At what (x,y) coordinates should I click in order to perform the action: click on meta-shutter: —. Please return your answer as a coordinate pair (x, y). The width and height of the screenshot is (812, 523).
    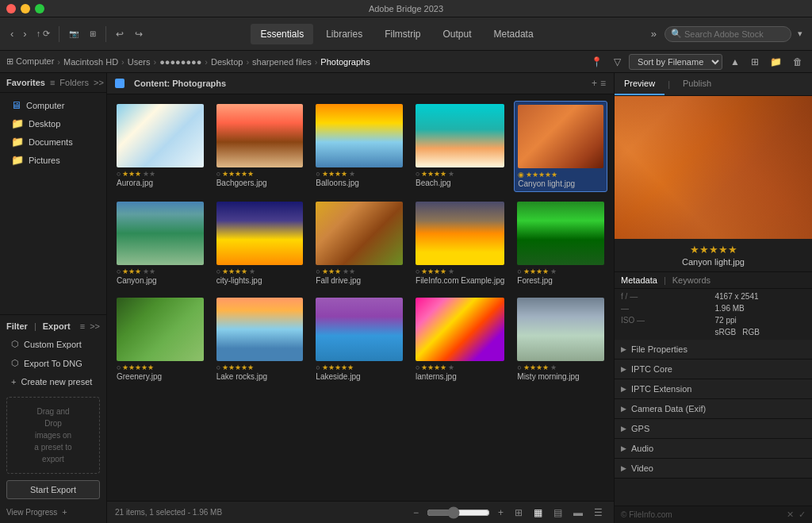
    Looking at the image, I should click on (666, 308).